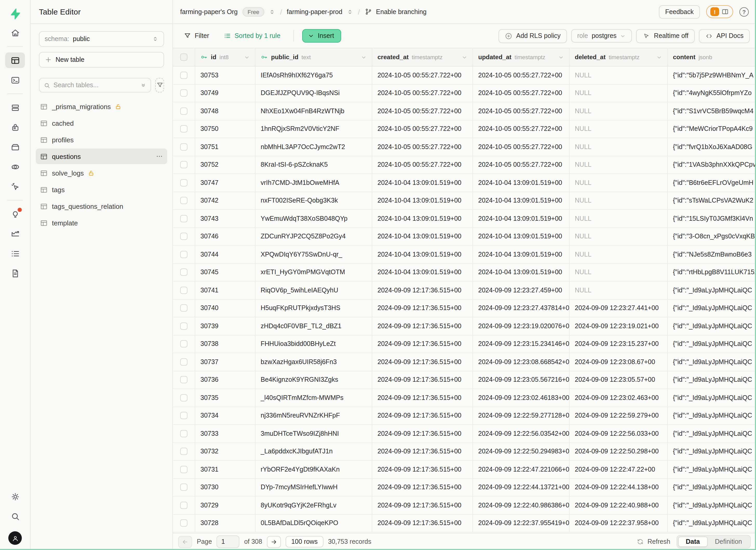 The image size is (756, 550). Describe the element at coordinates (143, 85) in the screenshot. I see `chevron-double-down-icon` at that location.